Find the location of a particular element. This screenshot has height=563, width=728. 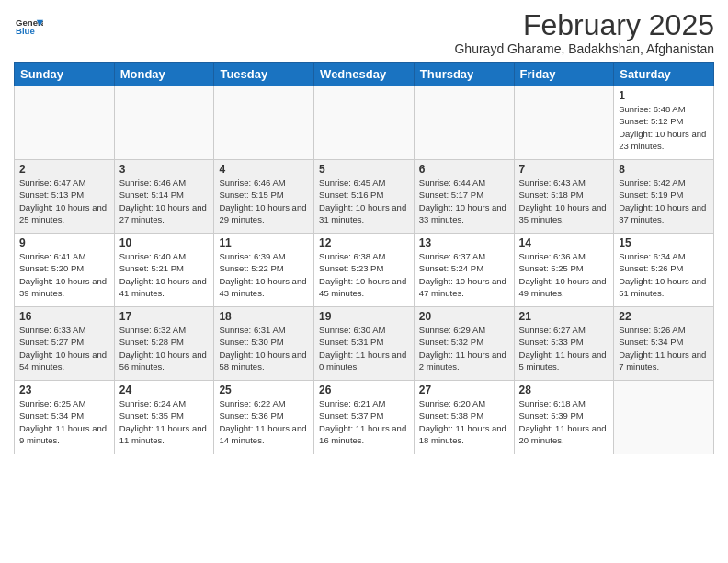

calendar-cell: 6Sunrise: 6:44 AM Sunset: 5:17 PM Daylig… is located at coordinates (463, 197).